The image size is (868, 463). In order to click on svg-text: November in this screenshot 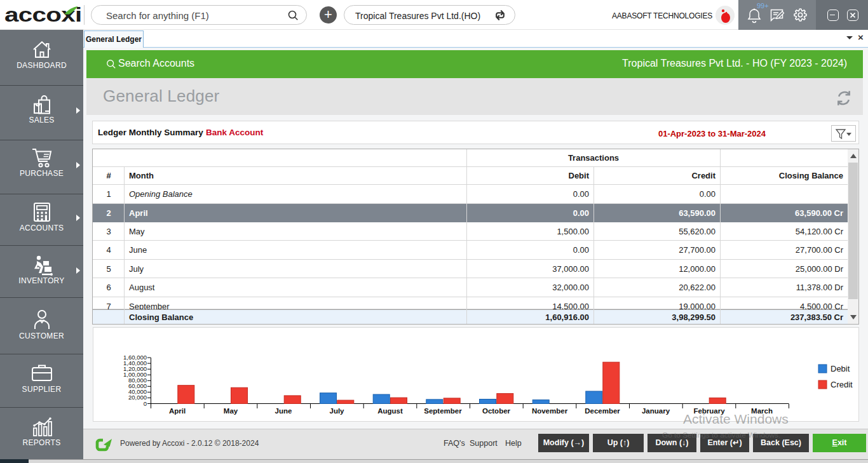, I will do `click(550, 411)`.